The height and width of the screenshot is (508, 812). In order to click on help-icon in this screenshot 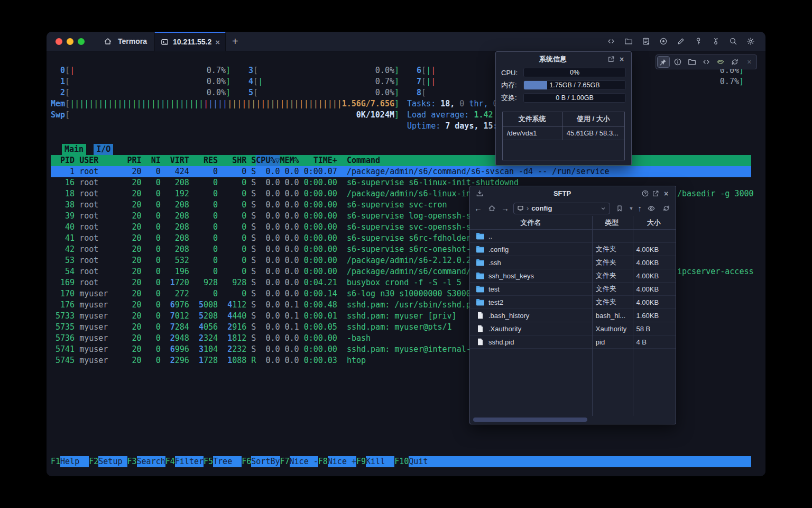, I will do `click(645, 194)`.